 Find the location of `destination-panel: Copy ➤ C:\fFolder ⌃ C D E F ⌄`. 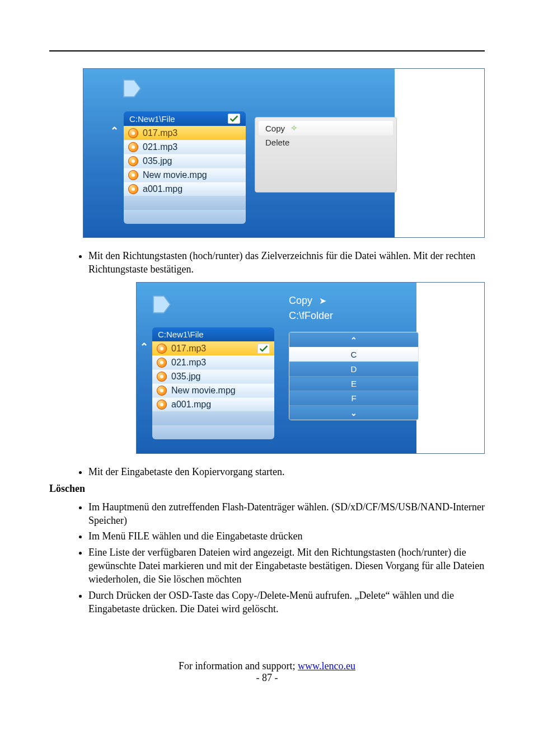

destination-panel: Copy ➤ C:\fFolder ⌃ C D E F ⌄ is located at coordinates (354, 358).